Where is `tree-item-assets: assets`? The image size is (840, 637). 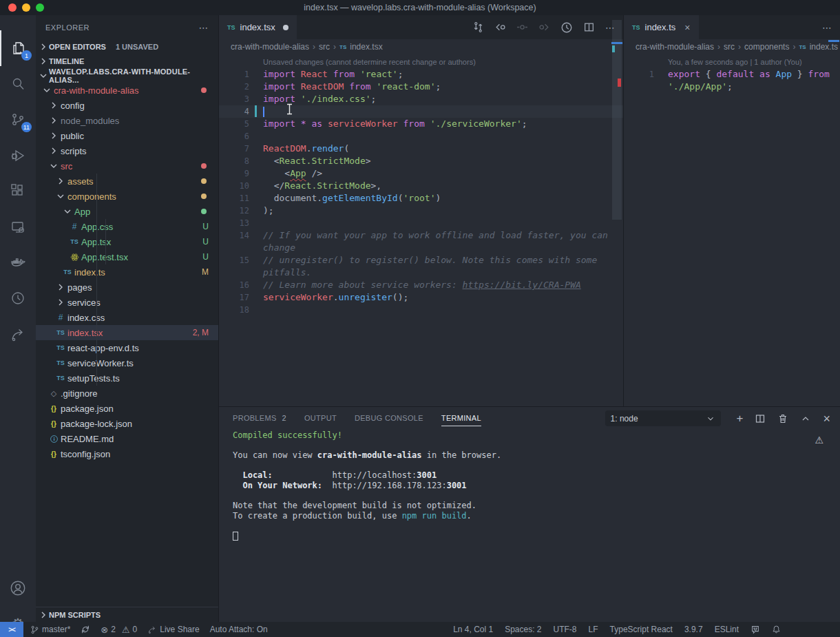 tree-item-assets: assets is located at coordinates (127, 181).